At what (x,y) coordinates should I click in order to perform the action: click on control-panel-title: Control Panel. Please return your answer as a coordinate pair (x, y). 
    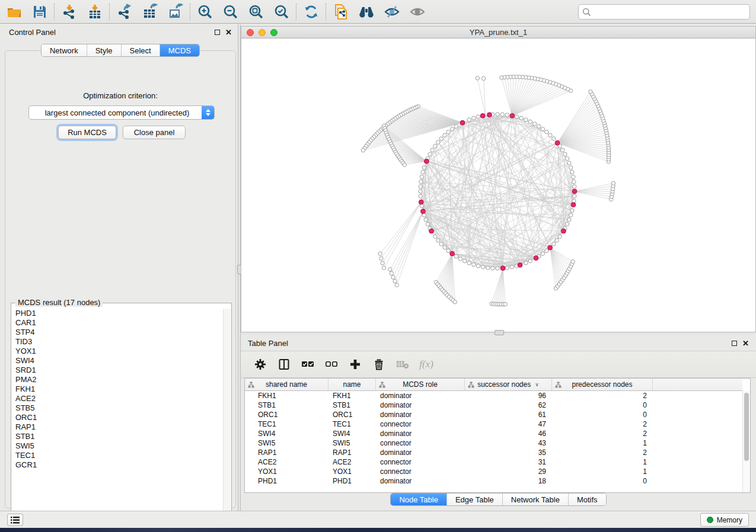
    Looking at the image, I should click on (32, 32).